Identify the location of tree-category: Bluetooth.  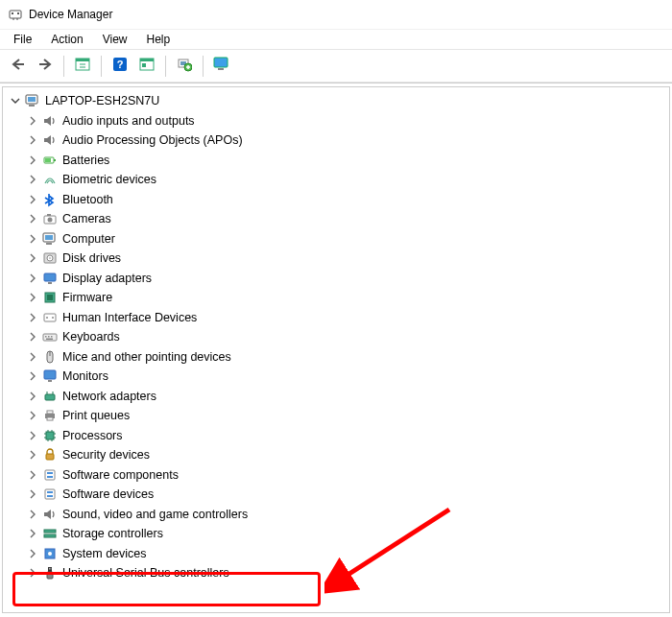
(336, 200).